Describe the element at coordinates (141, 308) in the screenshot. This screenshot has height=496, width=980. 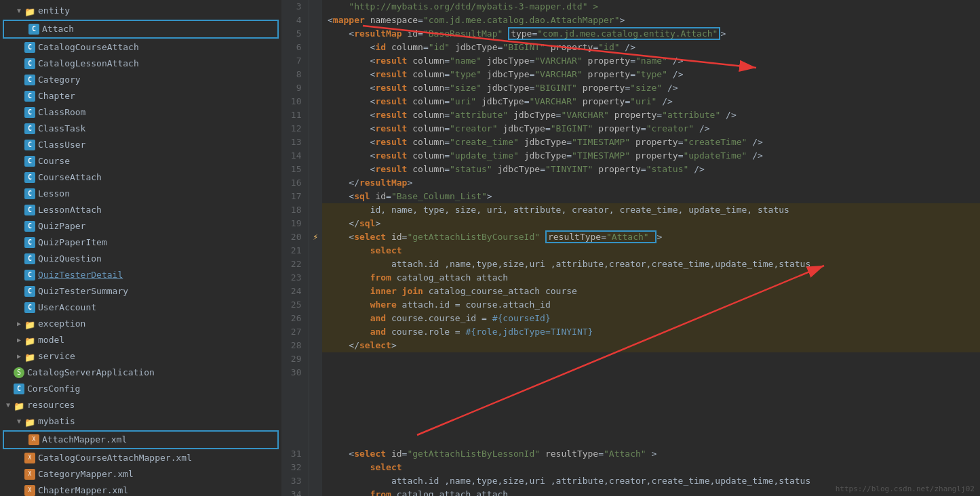
I see `sidebar-item-useraccount: C UserAccount` at that location.